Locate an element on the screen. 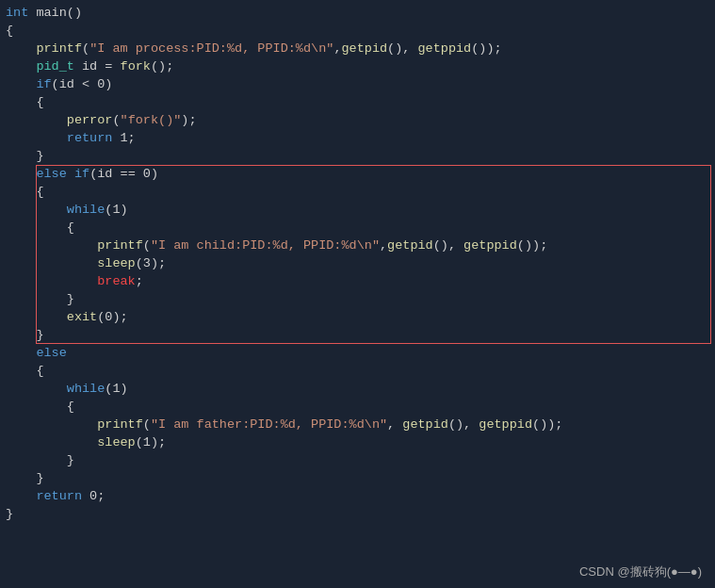 The image size is (715, 588). code-line: break; is located at coordinates (358, 281).